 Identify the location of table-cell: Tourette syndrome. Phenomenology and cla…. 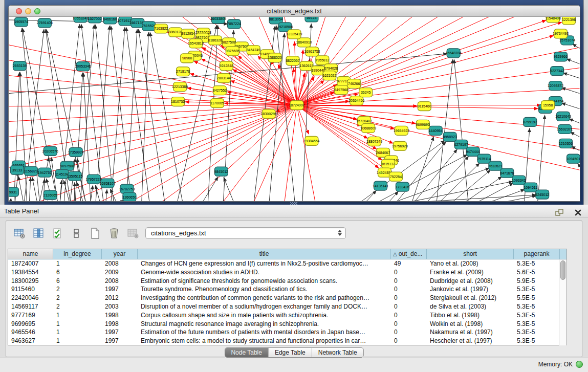
(264, 290).